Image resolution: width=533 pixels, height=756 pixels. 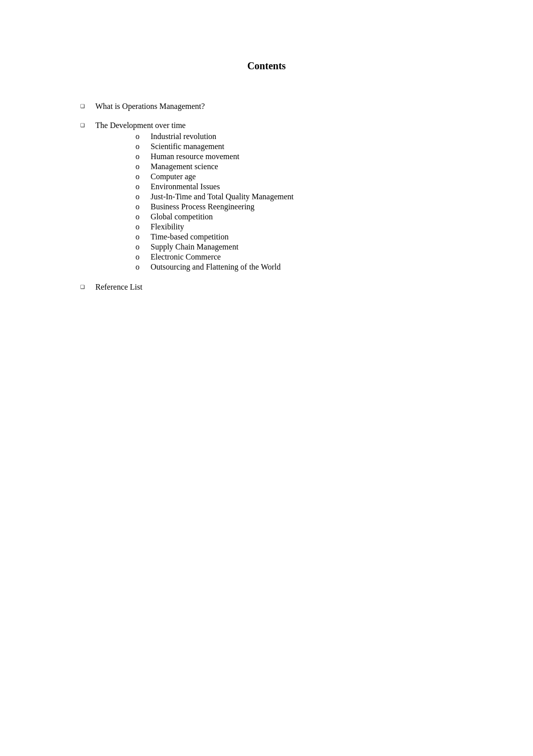 What do you see at coordinates (274, 217) in the screenshot?
I see `sub-item: oGlobal competition` at bounding box center [274, 217].